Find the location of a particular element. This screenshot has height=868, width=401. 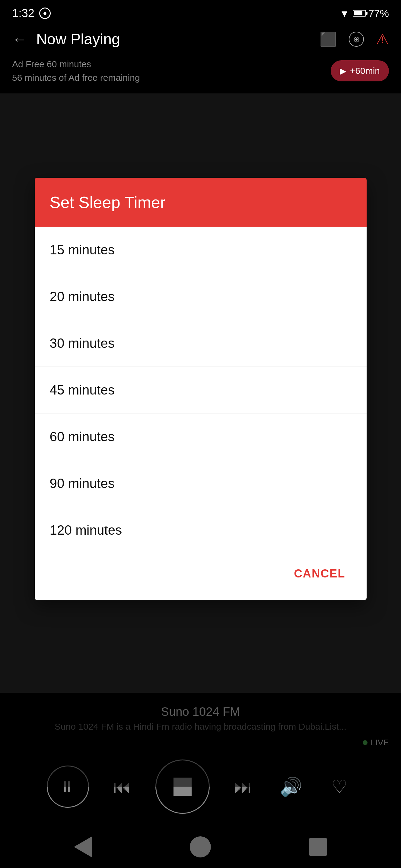

option-15min: 15 minutes is located at coordinates (201, 250).